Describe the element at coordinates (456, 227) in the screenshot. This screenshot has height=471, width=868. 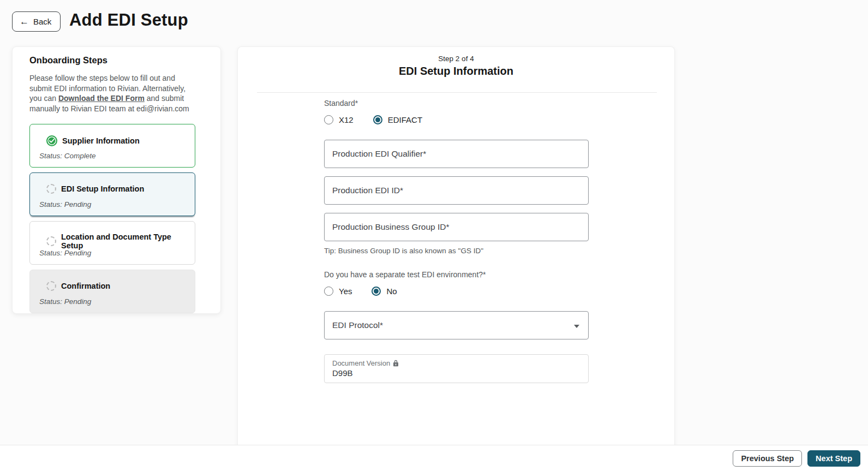
I see `production-business-group-id-input` at that location.